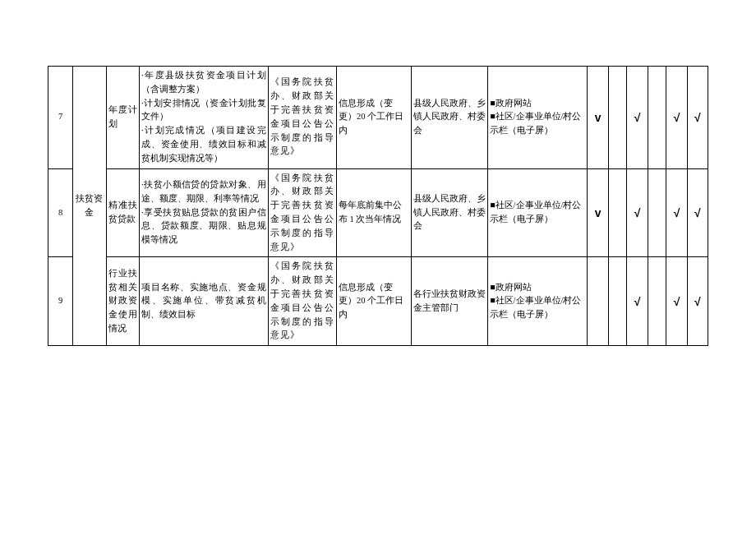 The height and width of the screenshot is (535, 756). Describe the element at coordinates (378, 213) in the screenshot. I see `table-row: 8 精准扶贫贷款 ·扶贫小额信贷的贷款对象、用途、额度、期限、利率等情况·享受扶…` at that location.